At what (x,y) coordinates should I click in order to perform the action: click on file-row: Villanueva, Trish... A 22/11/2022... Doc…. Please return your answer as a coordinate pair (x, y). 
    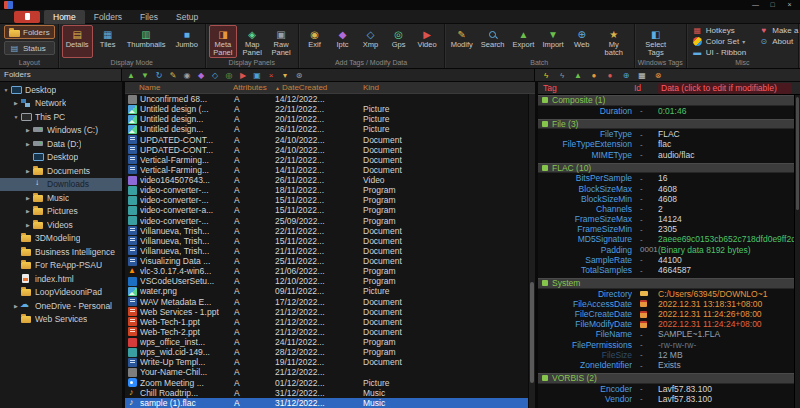
    Looking at the image, I should click on (330, 231).